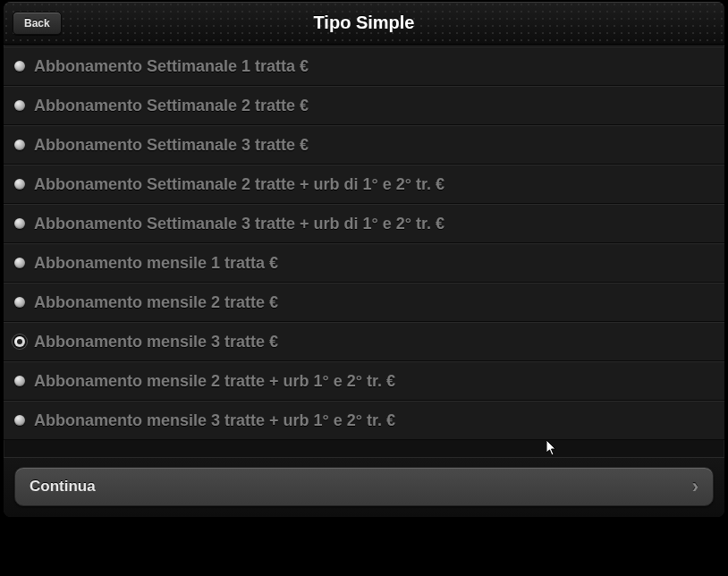  I want to click on option-label: Abbonamento Settimanale 3 tratte €, so click(172, 145).